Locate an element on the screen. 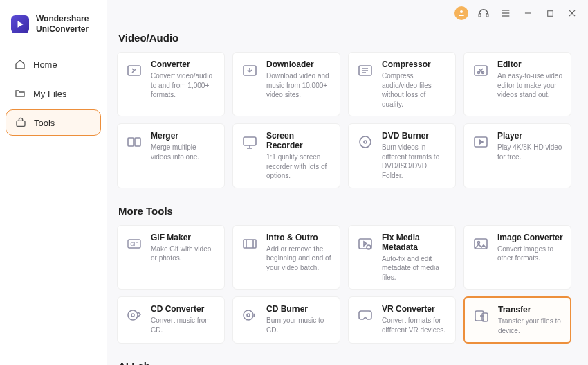 Image resolution: width=588 pixels, height=365 pixels. card-gif-maker: GIF GIF Maker Make Gif with video or pho… is located at coordinates (171, 258).